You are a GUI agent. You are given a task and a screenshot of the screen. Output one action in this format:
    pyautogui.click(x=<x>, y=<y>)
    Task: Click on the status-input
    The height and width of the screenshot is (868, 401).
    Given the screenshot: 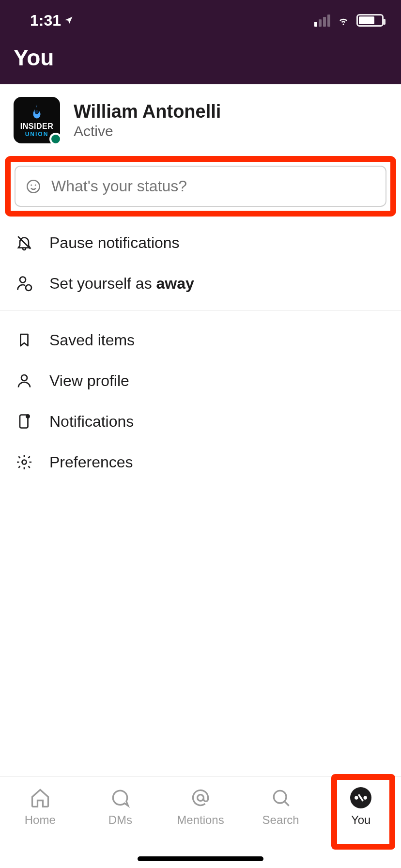 What is the action you would take?
    pyautogui.click(x=214, y=186)
    